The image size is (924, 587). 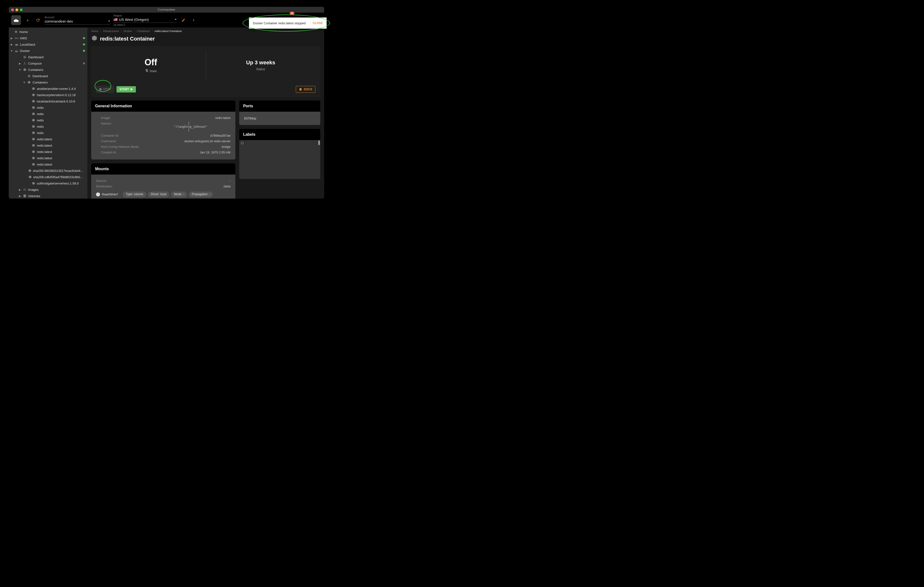 I want to click on region-value: US West (Oregon), so click(x=134, y=20).